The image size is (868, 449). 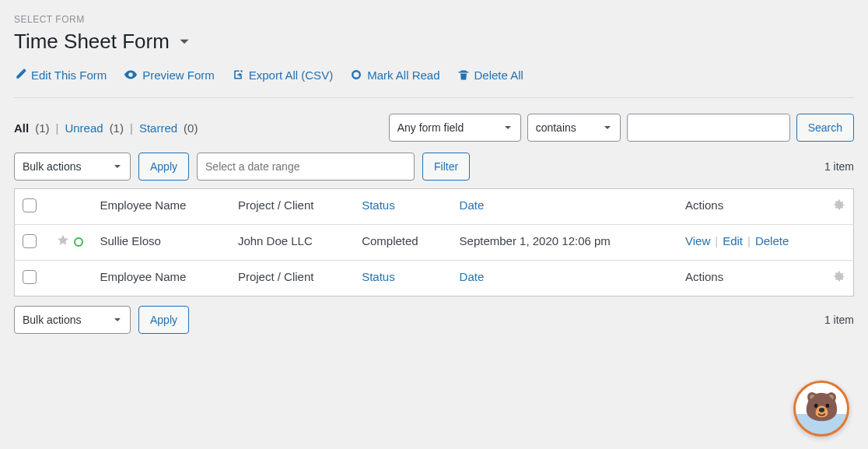 What do you see at coordinates (30, 205) in the screenshot?
I see `select-all-checkbox` at bounding box center [30, 205].